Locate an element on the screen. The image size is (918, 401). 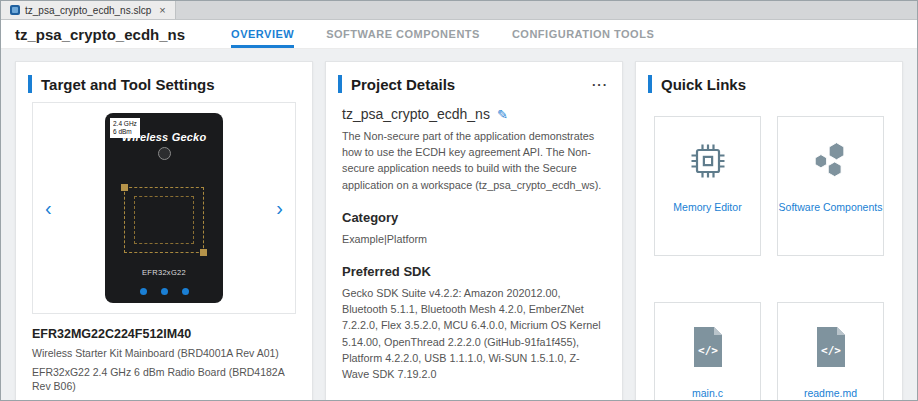
project-description: The Non-secure part of the application d… is located at coordinates (474, 160).